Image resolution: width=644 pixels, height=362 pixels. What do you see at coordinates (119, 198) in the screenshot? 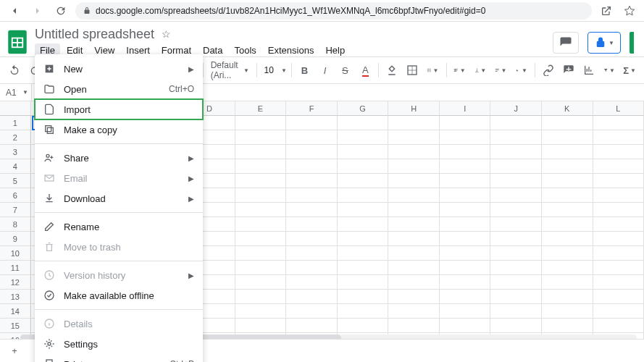
I see `menu-download: Download▶` at bounding box center [119, 198].